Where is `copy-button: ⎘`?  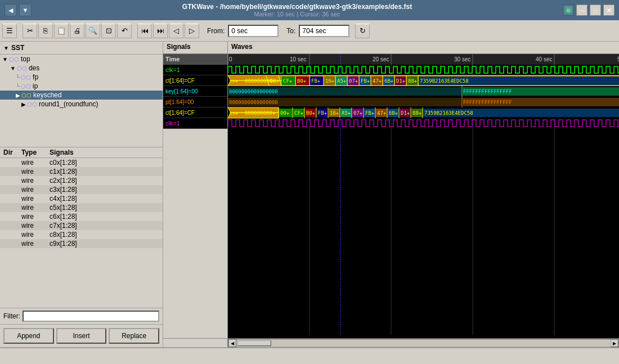
copy-button: ⎘ is located at coordinates (46, 31).